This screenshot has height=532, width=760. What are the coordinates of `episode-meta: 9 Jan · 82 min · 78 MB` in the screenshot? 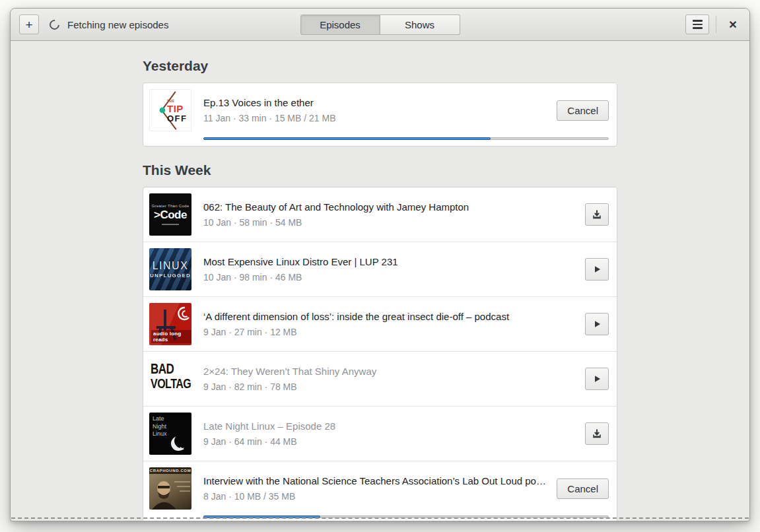 It's located at (390, 387).